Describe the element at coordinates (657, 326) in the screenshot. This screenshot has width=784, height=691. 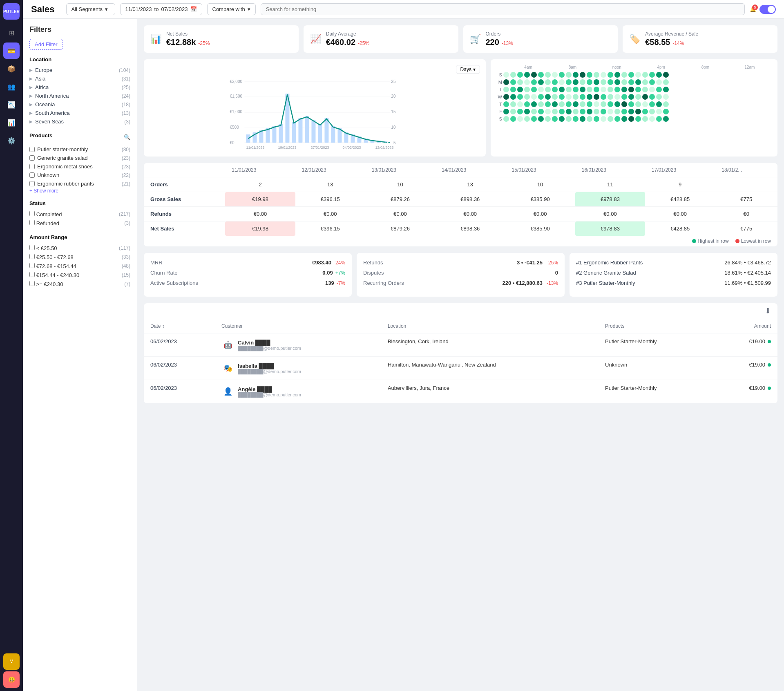
I see `th-products: Products` at that location.